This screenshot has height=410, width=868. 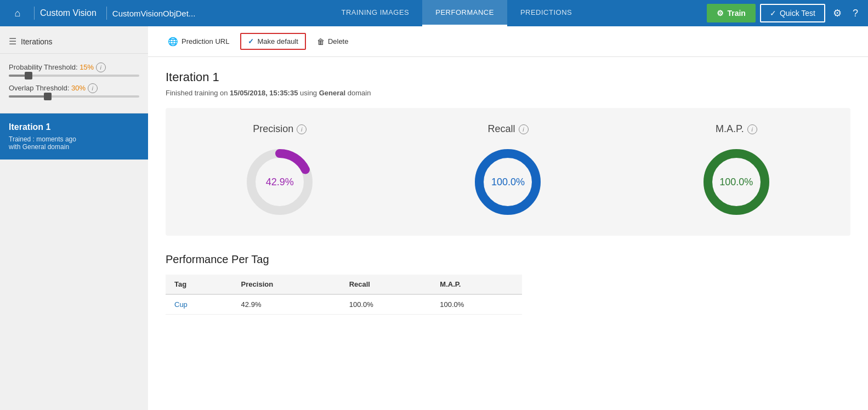 What do you see at coordinates (784, 13) in the screenshot?
I see `header-actions: ⚙ Train ✓ Quick Test ⚙ ?` at bounding box center [784, 13].